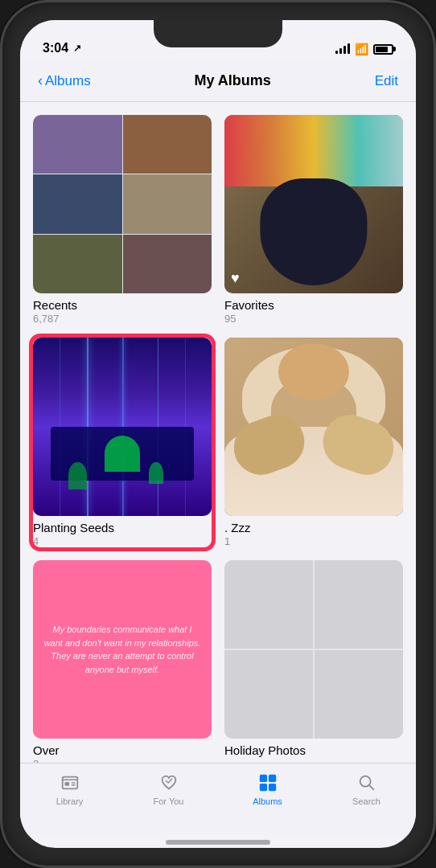 The image size is (436, 868). I want to click on album-item-recents: Recents 6,787, so click(122, 220).